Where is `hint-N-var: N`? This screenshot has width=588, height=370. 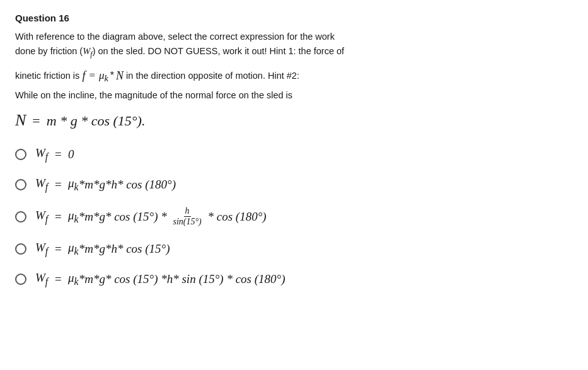 hint-N-var: N is located at coordinates (20, 120).